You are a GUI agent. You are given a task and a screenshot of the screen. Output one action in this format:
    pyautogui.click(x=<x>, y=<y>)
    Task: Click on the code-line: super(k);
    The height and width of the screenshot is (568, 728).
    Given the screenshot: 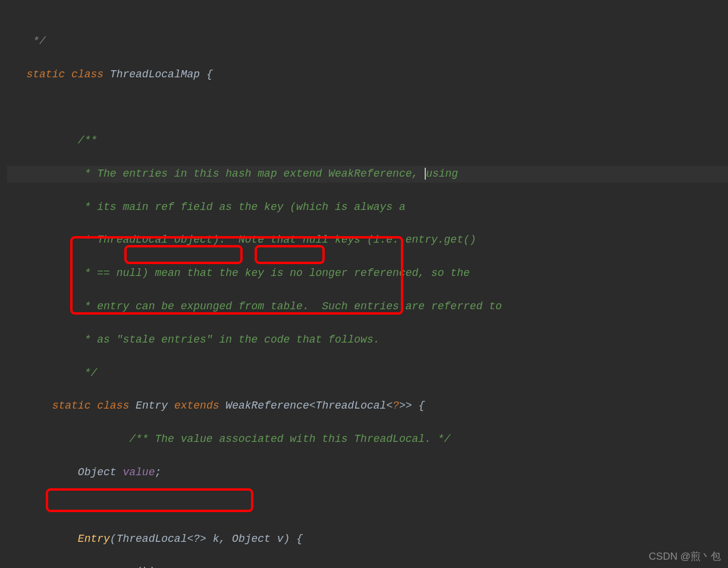 What is the action you would take?
    pyautogui.click(x=368, y=566)
    